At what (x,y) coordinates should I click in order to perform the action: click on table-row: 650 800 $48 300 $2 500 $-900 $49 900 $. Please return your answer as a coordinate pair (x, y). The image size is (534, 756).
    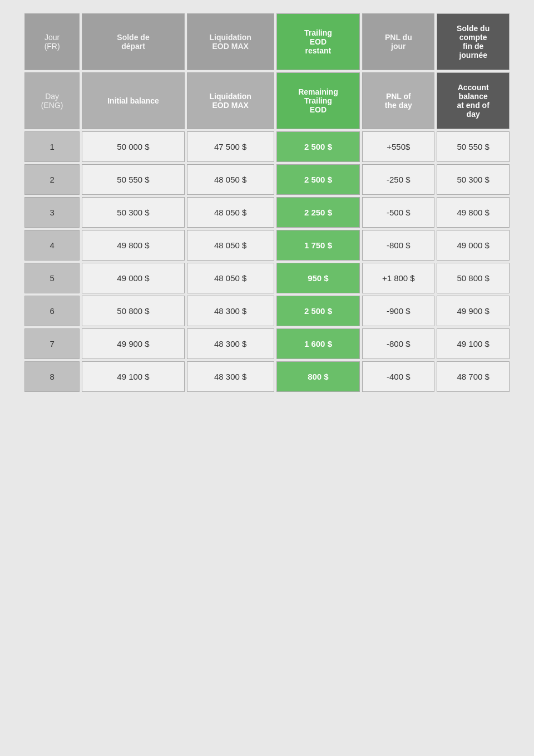
    Looking at the image, I should click on (267, 311).